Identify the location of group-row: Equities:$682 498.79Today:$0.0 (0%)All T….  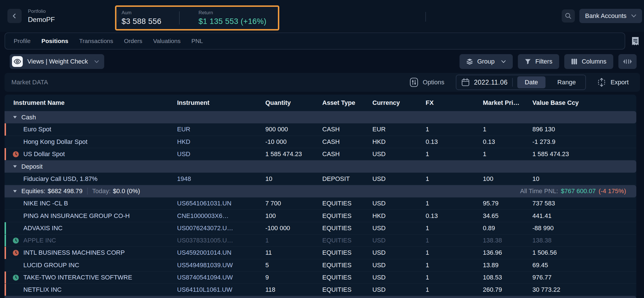
(321, 191).